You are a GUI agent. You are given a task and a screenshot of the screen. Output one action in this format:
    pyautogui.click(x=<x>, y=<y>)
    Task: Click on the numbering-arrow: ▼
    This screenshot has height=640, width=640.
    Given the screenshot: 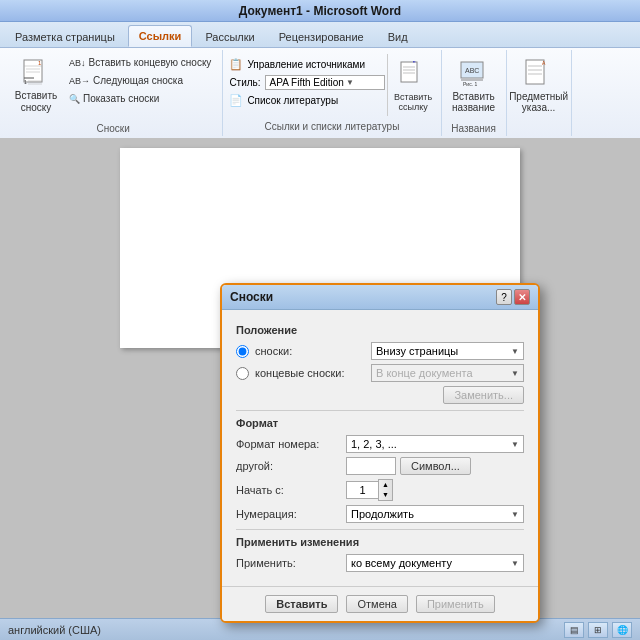 What is the action you would take?
    pyautogui.click(x=515, y=514)
    